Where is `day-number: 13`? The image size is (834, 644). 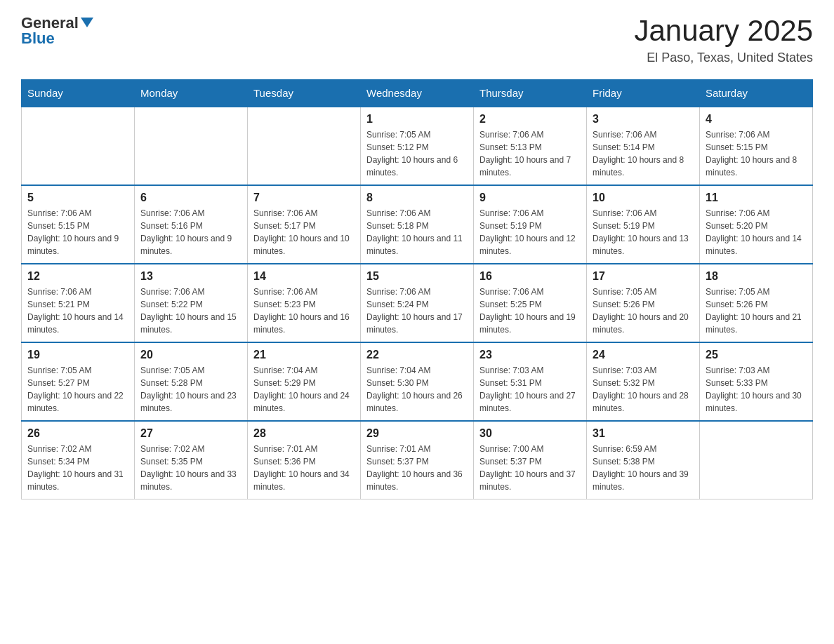
day-number: 13 is located at coordinates (191, 276).